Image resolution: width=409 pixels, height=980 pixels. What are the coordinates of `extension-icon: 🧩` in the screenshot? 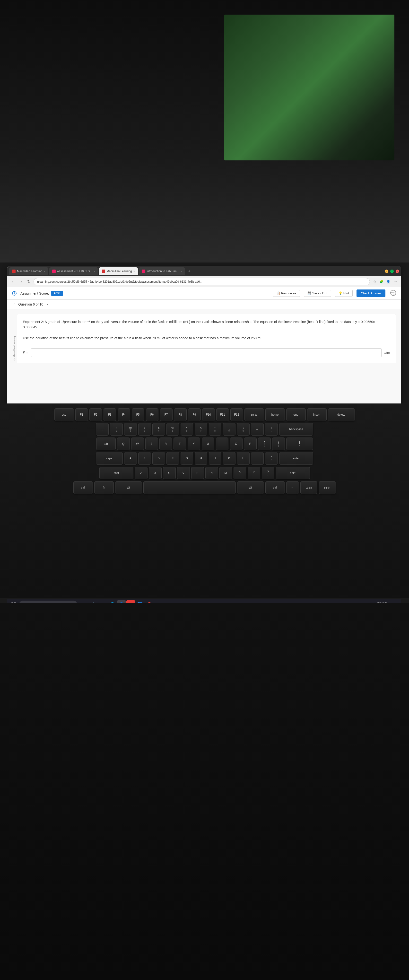 It's located at (381, 282).